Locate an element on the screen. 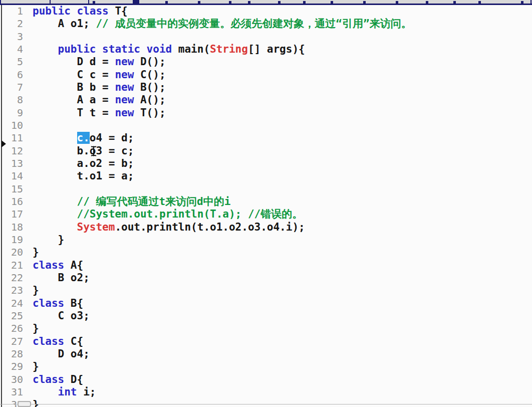  code-text: B o2; is located at coordinates (61, 278).